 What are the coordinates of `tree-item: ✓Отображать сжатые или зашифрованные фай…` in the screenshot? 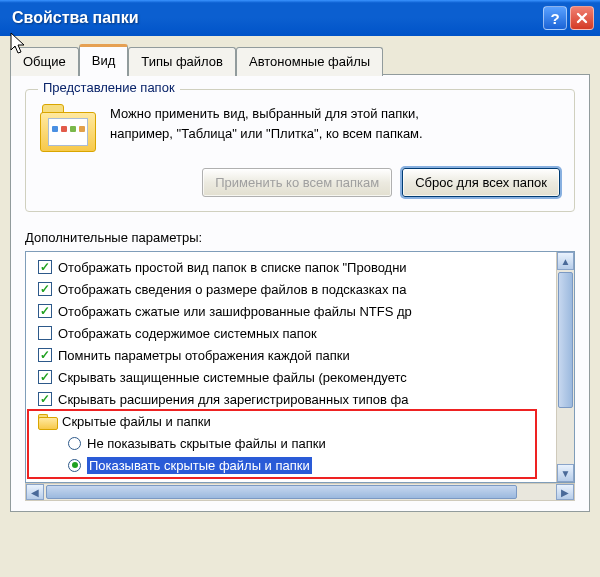 It's located at (291, 311).